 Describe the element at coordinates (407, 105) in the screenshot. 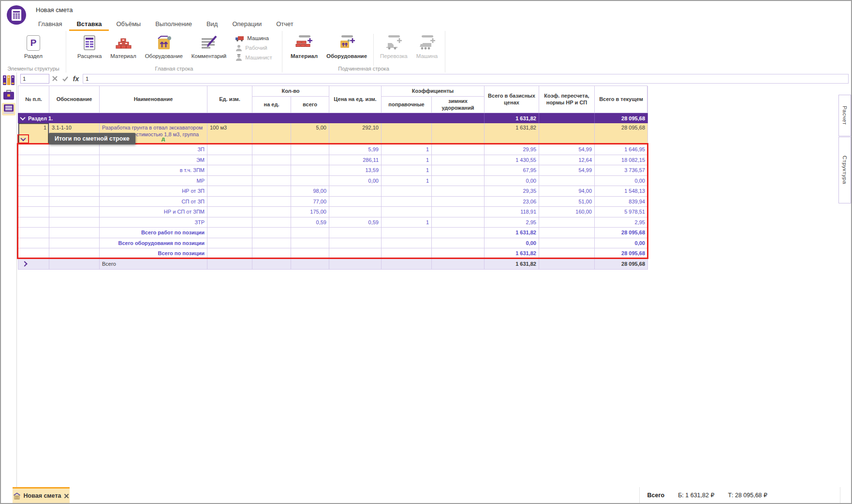

I see `header-coef-adj: поправочные` at that location.